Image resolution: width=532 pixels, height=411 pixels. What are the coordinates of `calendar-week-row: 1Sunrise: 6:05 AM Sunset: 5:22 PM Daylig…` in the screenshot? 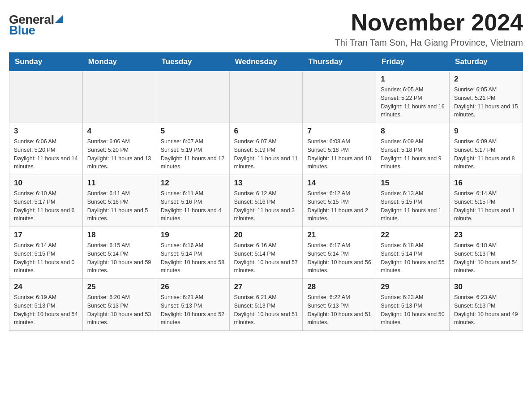 It's located at (266, 97).